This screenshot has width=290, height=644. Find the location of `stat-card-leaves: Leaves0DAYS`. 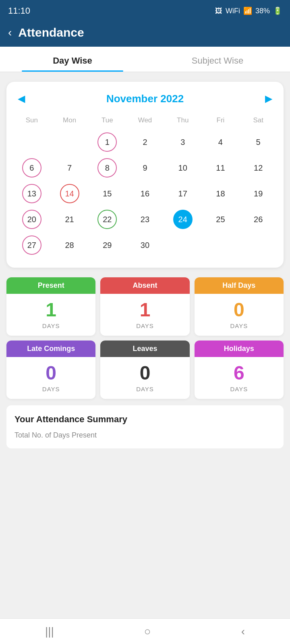

stat-card-leaves: Leaves0DAYS is located at coordinates (145, 369).